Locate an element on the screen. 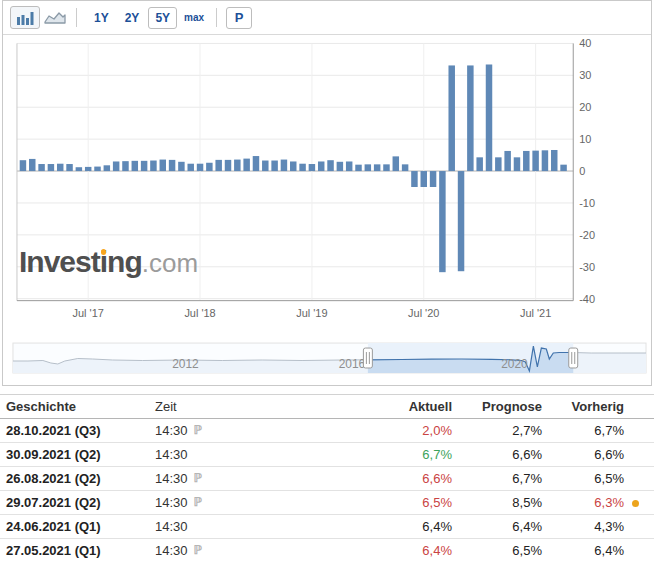 This screenshot has width=654, height=562. preliminary-toggle-button: P is located at coordinates (239, 18).